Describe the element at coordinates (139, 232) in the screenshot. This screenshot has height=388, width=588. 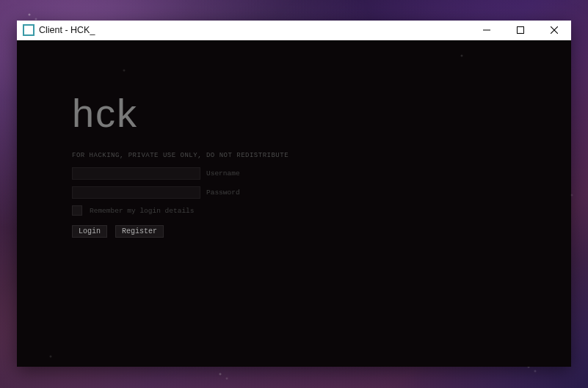
I see `register-button: Register` at that location.